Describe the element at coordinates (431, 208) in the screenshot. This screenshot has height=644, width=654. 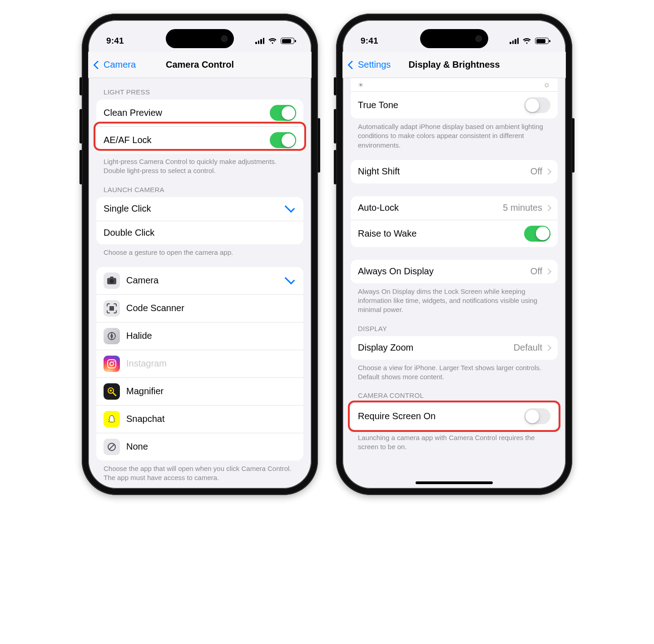
I see `row-label: Auto-Lock` at that location.